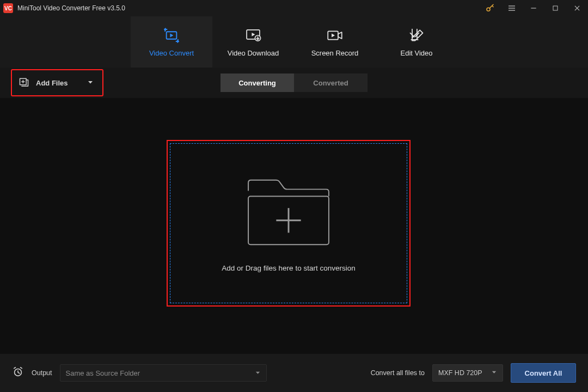 The height and width of the screenshot is (392, 588). What do you see at coordinates (555, 8) in the screenshot?
I see `maximize-button` at bounding box center [555, 8].